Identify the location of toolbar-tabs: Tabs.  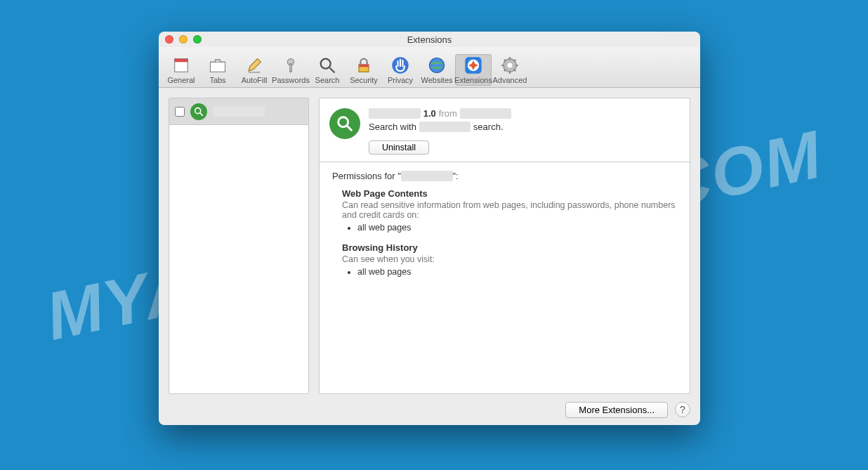
(218, 70).